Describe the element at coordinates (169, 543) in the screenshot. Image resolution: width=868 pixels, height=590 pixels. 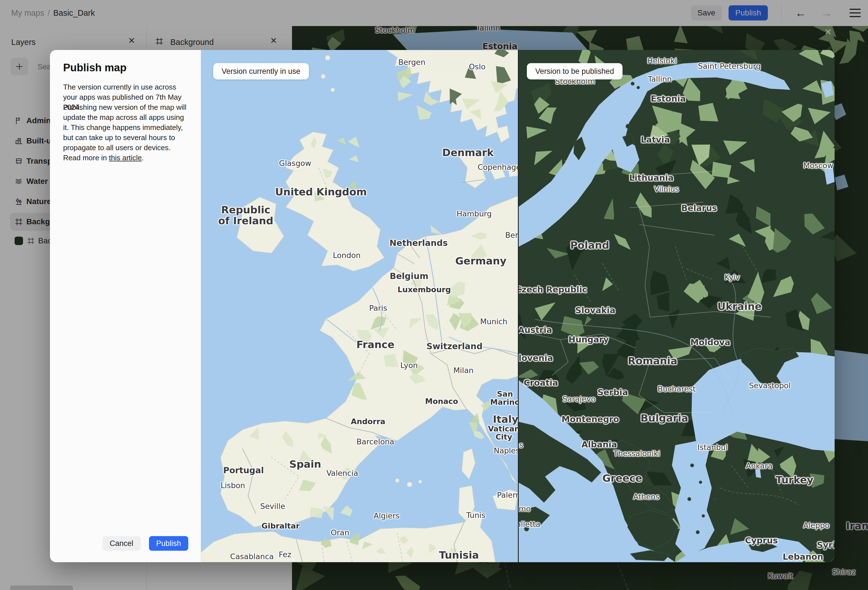
I see `publish-confirm-button: Publish` at that location.